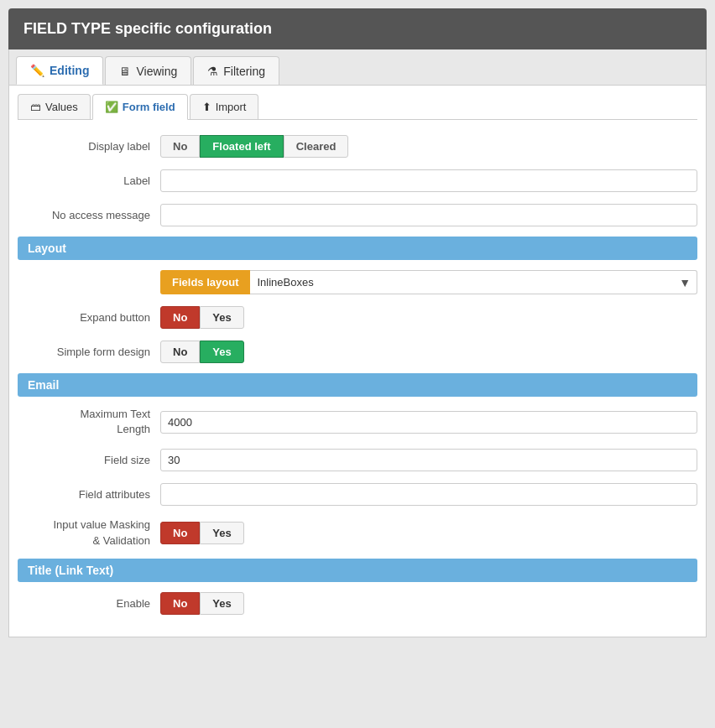 The image size is (715, 728). What do you see at coordinates (429, 146) in the screenshot?
I see `display-label-controls: No Floated left Cleared` at bounding box center [429, 146].